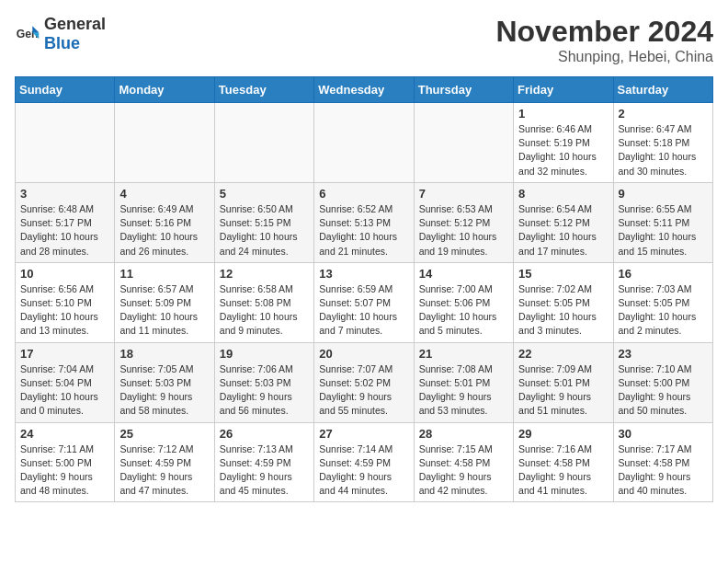  Describe the element at coordinates (164, 274) in the screenshot. I see `day-number: 11` at that location.